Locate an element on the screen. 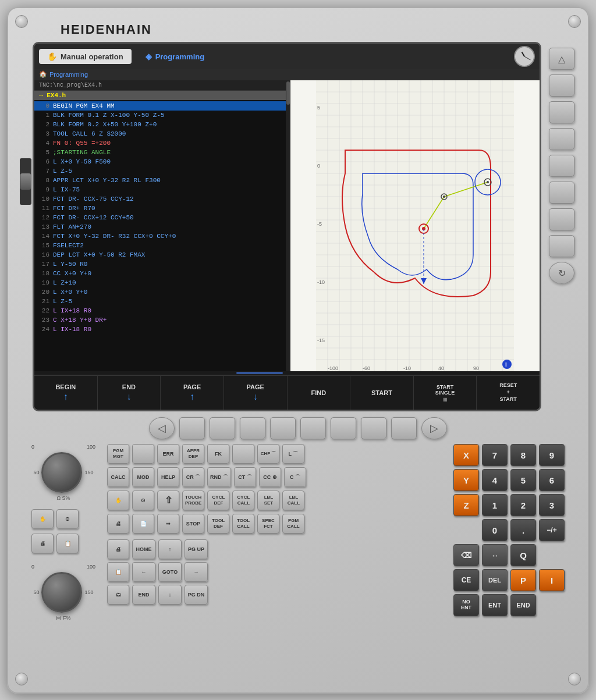  shift-btn: ⇧ is located at coordinates (168, 500).